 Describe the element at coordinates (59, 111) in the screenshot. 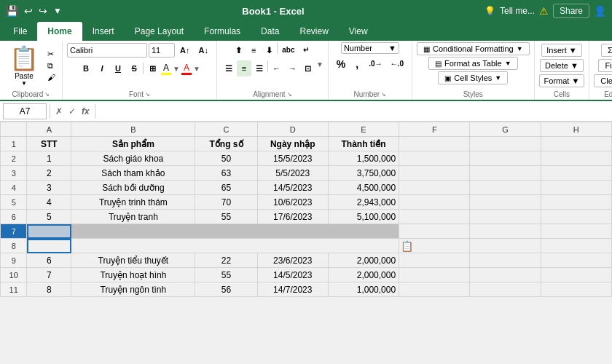

I see `formula-cancel-icon: ✗` at that location.